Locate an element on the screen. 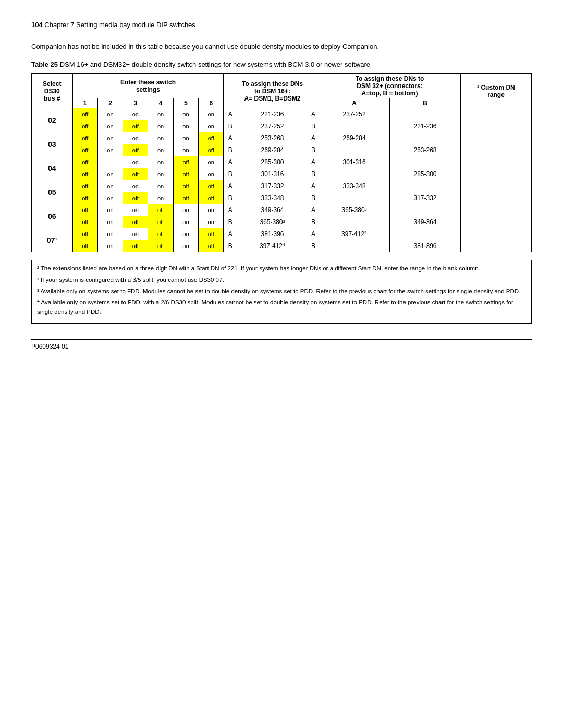 The image size is (563, 728). col-header-select: SelectDS30bus # is located at coordinates (52, 91).